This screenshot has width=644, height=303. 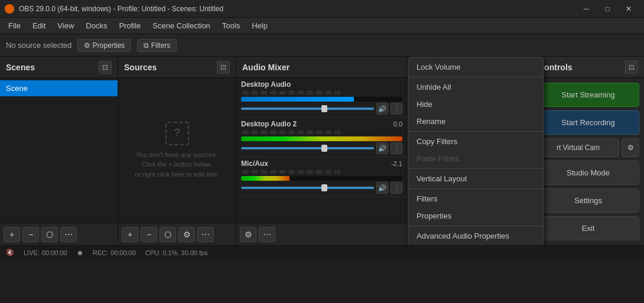 What do you see at coordinates (588, 67) in the screenshot?
I see `controls-header: Controls ⊡` at bounding box center [588, 67].